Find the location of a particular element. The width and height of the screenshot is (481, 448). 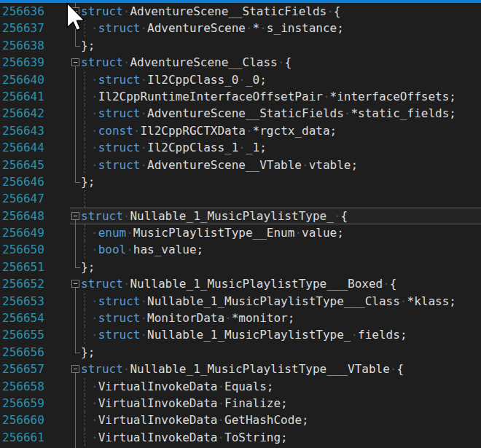

code-line: 256638}; is located at coordinates (240, 45).